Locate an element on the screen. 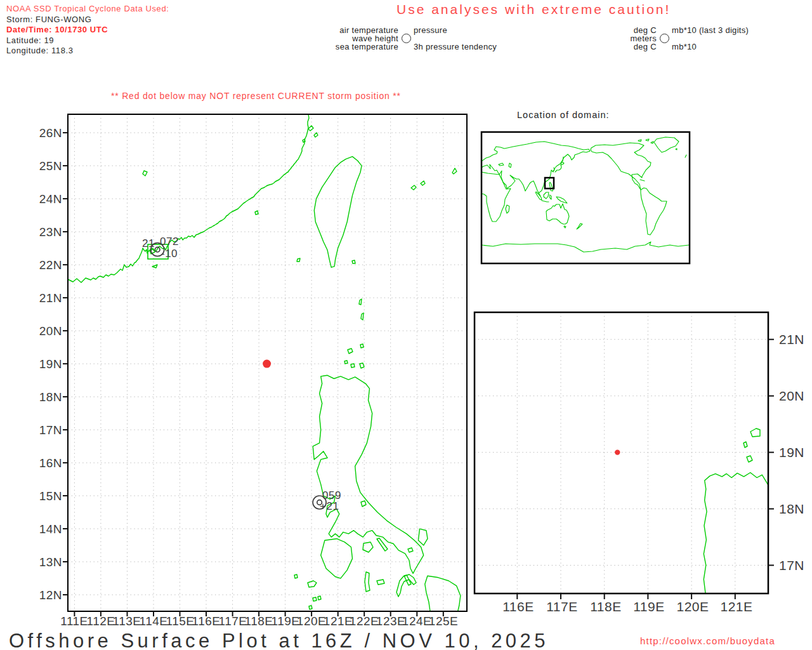 This screenshot has height=650, width=812. coastline-new-zealand is located at coordinates (580, 226).